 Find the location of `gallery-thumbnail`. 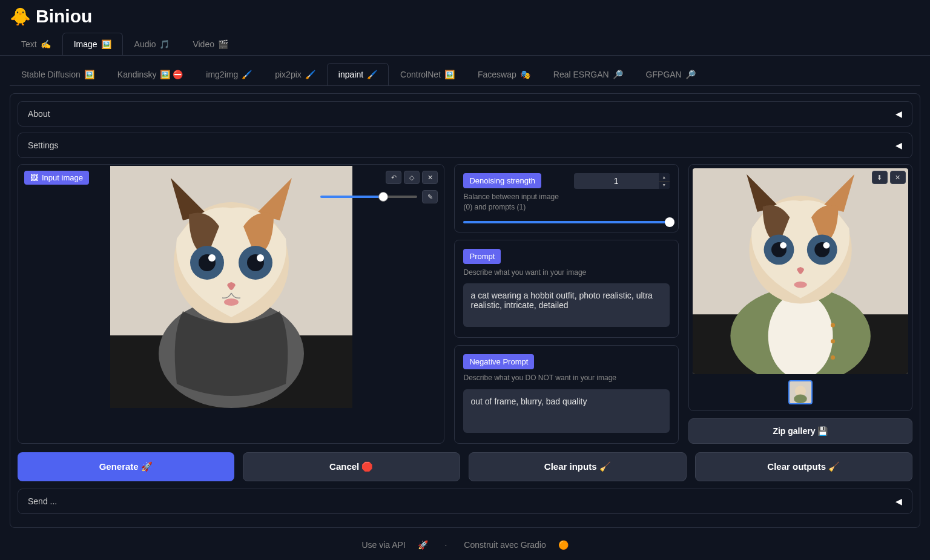

gallery-thumbnail is located at coordinates (800, 392).